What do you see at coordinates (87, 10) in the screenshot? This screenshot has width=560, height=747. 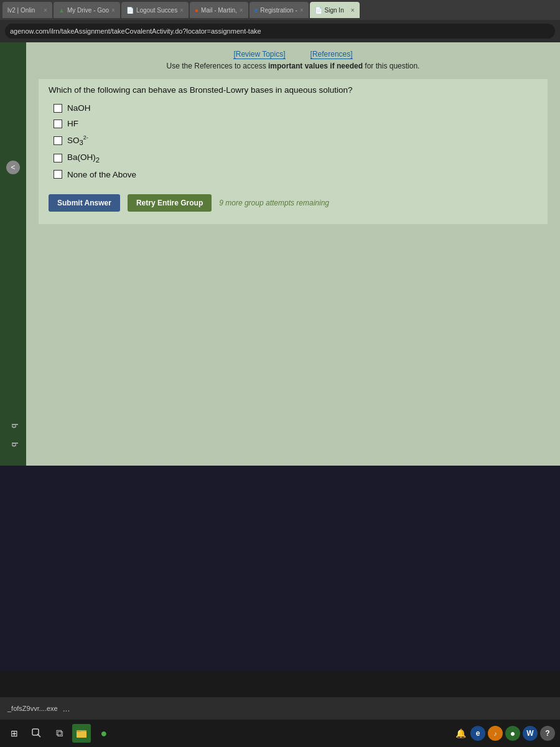 I see `tab-drive: ▲ My Drive - Goo ×` at bounding box center [87, 10].